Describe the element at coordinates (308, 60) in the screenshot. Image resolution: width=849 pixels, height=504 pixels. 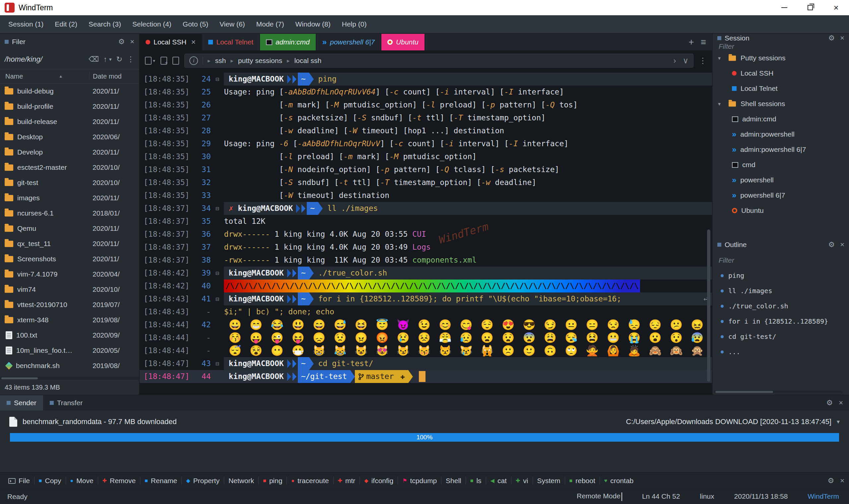
I see `breadcrumb-item: local ssh` at that location.